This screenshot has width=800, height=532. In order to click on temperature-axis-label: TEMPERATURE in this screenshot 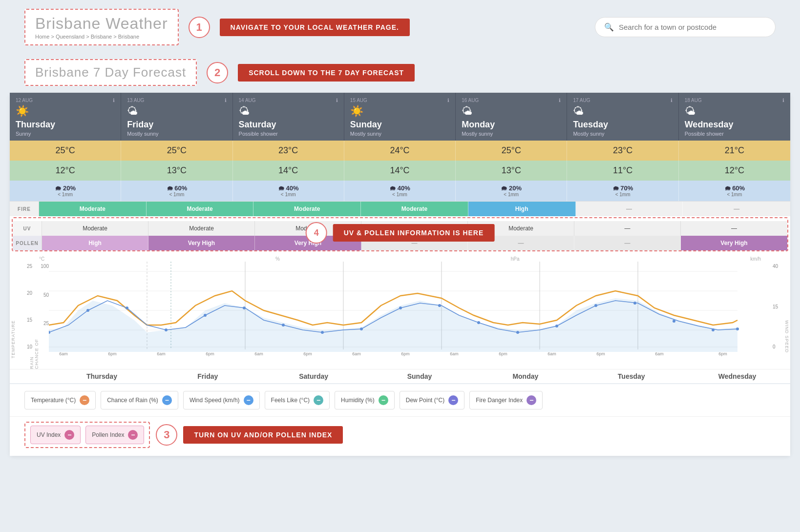, I will do `click(13, 339)`.